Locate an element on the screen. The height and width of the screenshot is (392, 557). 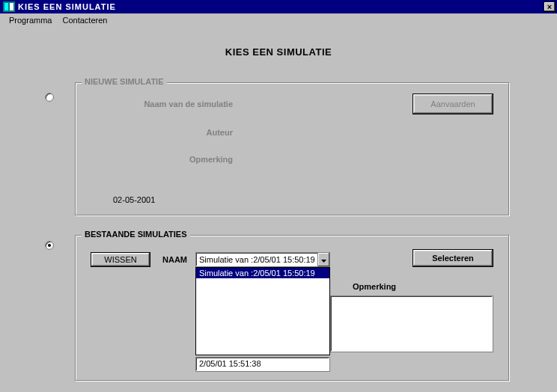
simulation-dropdown: Simulatie van :2/05/01 15:50:19 is located at coordinates (263, 260).